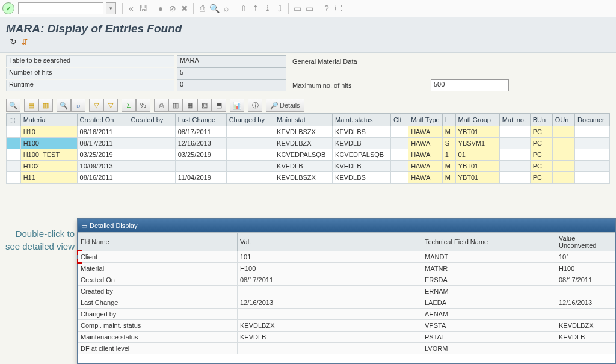 The width and height of the screenshot is (616, 364). I want to click on detail-col-val: Val., so click(330, 242).